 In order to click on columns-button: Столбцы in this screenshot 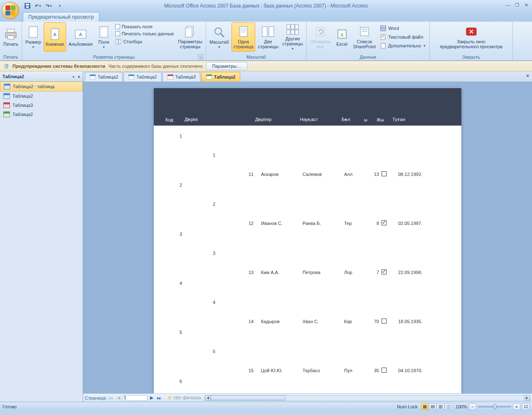, I will do `click(145, 42)`.